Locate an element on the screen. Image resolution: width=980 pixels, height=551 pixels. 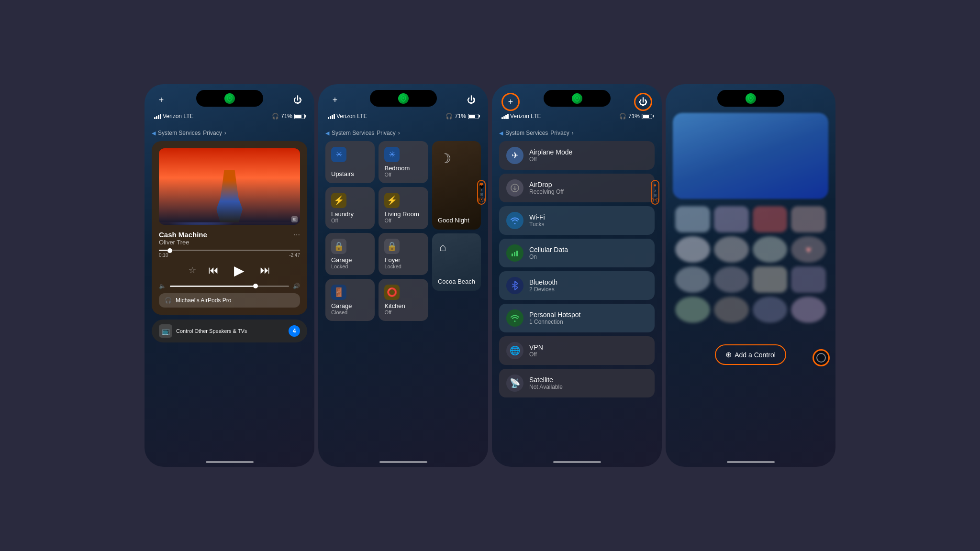
airplane-info: Airplane Mode Off is located at coordinates (589, 155).